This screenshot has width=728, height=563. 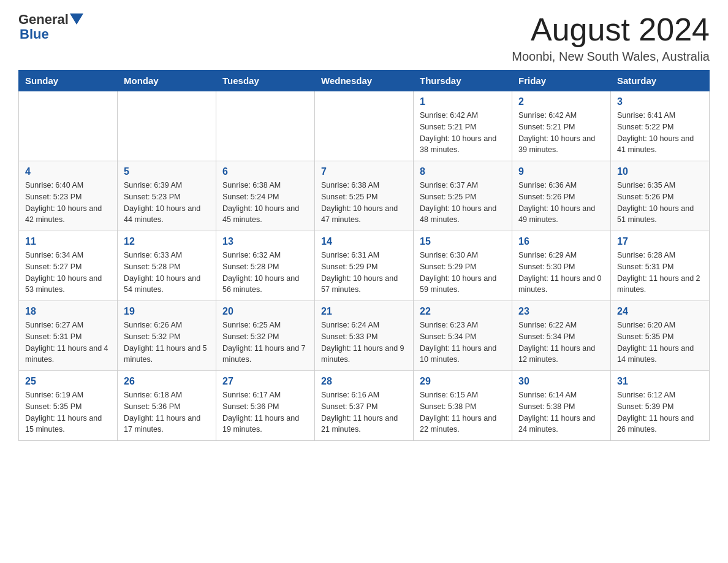 I want to click on day-number: 17, so click(x=660, y=242).